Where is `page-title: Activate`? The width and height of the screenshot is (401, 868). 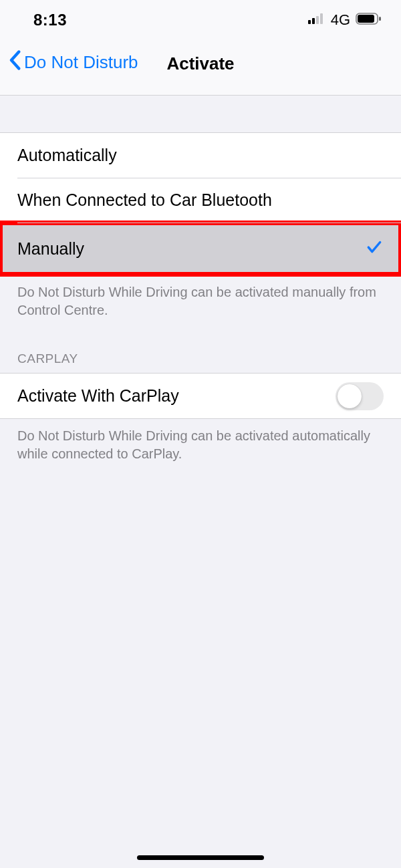
page-title: Activate is located at coordinates (200, 64).